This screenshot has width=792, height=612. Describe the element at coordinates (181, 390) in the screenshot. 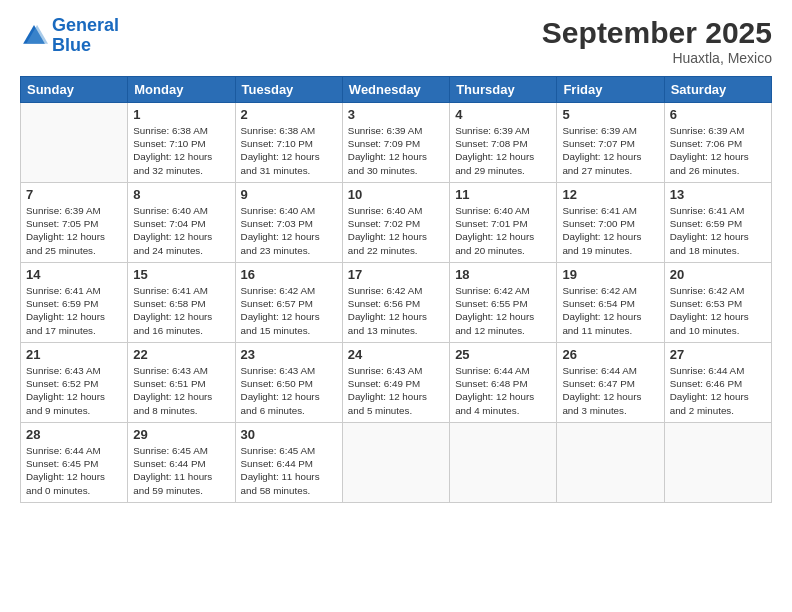

I see `day-info: Sunrise: 6:43 AM Sunset: 6:51 PM Dayligh…` at that location.